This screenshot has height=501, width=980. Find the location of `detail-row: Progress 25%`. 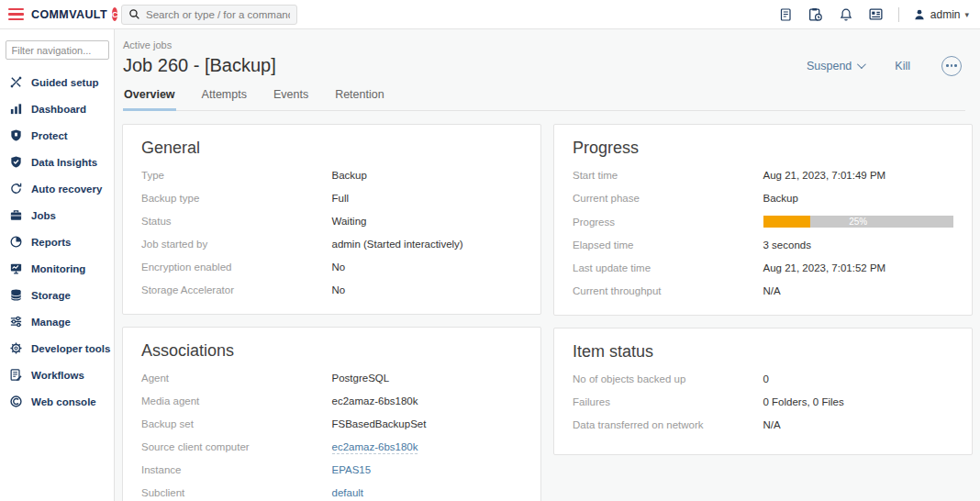

detail-row: Progress 25% is located at coordinates (763, 222).